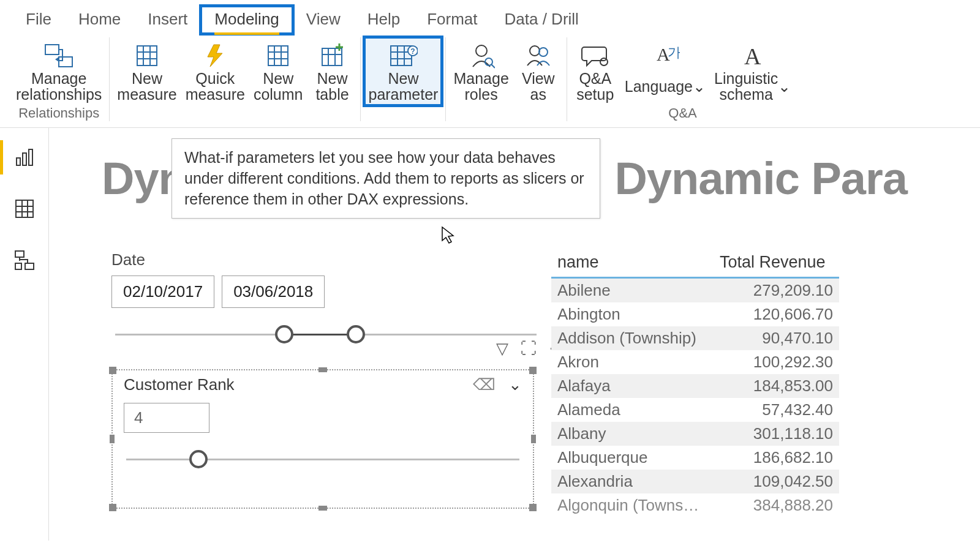  I want to click on focus-mode-icon: ⛶, so click(529, 349).